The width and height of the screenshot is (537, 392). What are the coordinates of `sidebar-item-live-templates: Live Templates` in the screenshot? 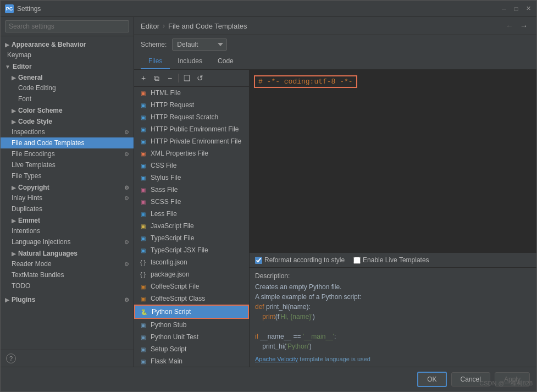 It's located at (67, 165).